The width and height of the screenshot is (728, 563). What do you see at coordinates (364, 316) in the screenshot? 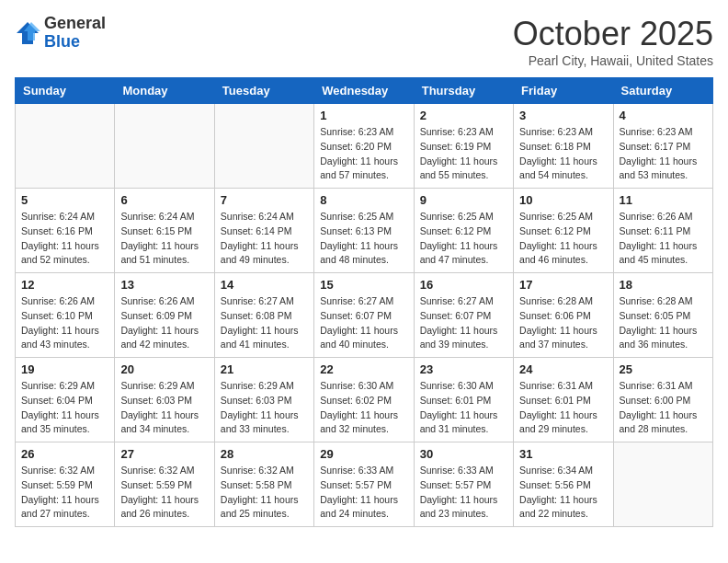
I see `calendar-cell: 15Sunrise: 6:27 AM Sunset: 6:07 PM Dayli…` at bounding box center [364, 316].